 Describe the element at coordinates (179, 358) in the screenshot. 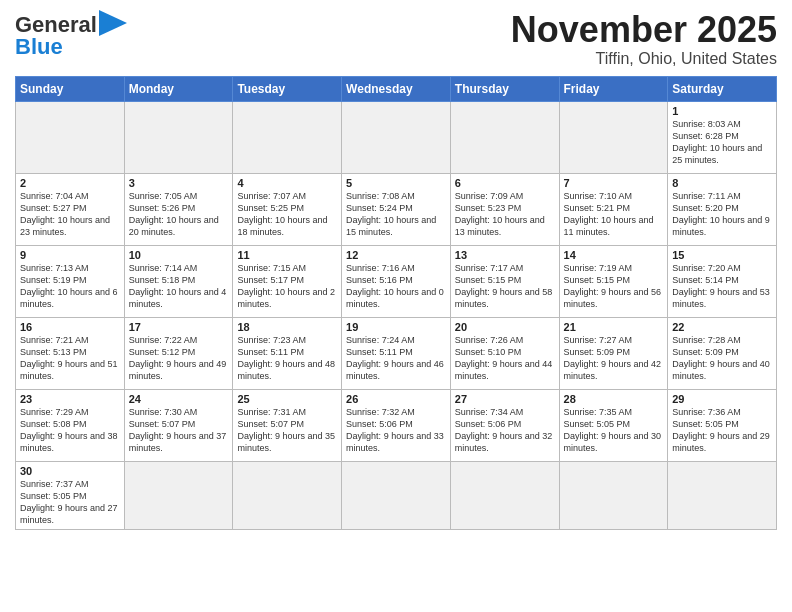

I see `day-info: Sunrise: 7:22 AM Sunset: 5:12 PM Dayligh…` at that location.